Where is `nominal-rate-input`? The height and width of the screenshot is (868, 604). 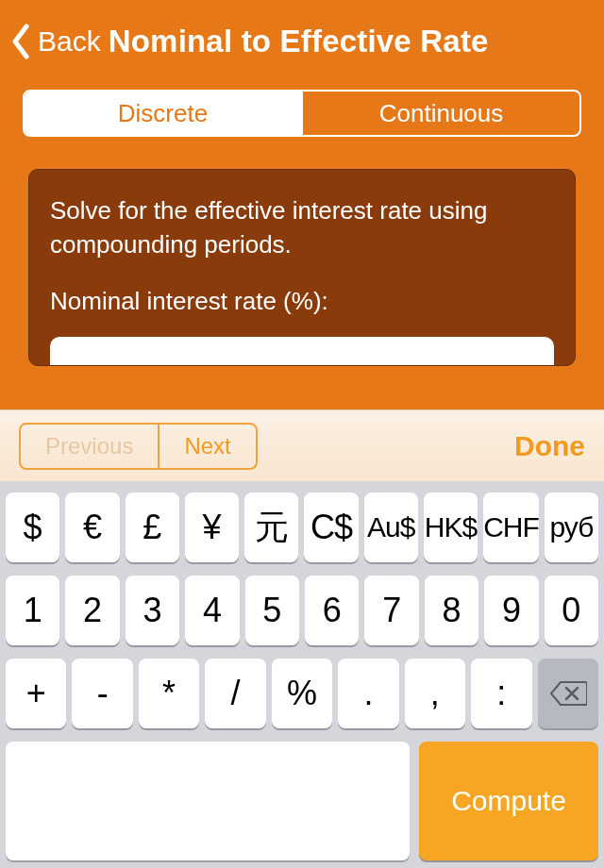 nominal-rate-input is located at coordinates (302, 351).